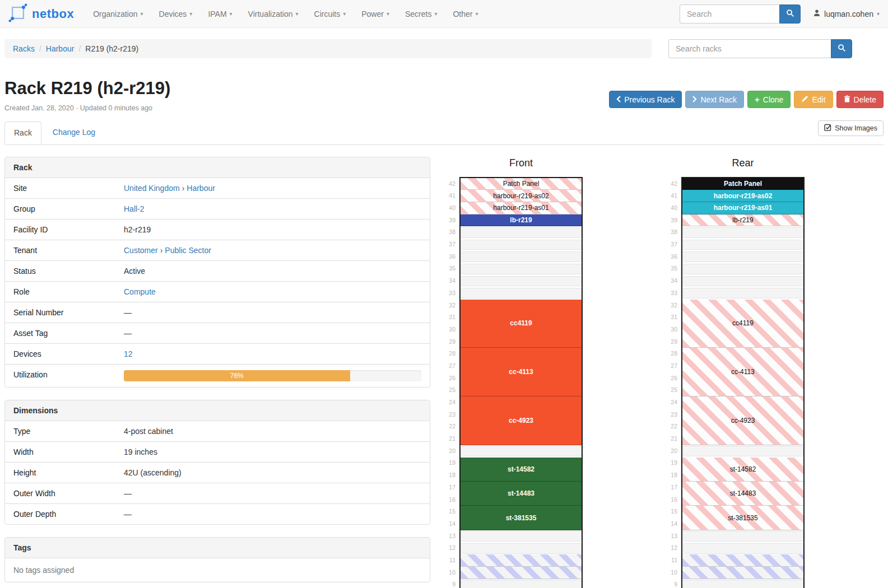 The image size is (888, 588). I want to click on rack-slot-device: harbour-r219-as01, so click(743, 208).